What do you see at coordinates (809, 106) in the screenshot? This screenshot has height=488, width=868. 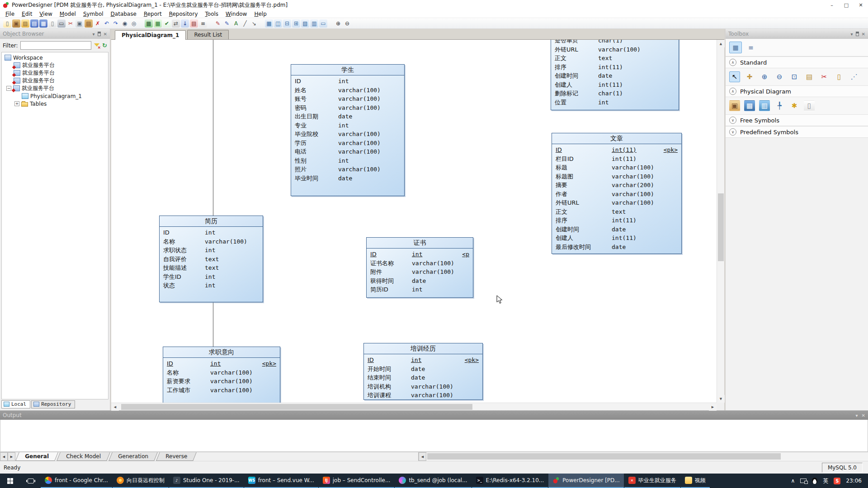 I see `file-tool-icon: ▯` at bounding box center [809, 106].